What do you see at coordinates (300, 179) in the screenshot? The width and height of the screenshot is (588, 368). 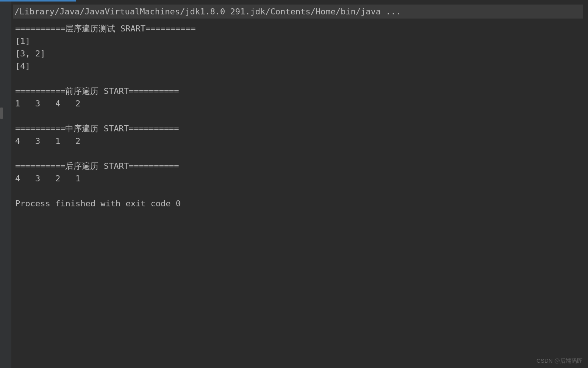 I see `output-line: 4 3 2 1` at bounding box center [300, 179].